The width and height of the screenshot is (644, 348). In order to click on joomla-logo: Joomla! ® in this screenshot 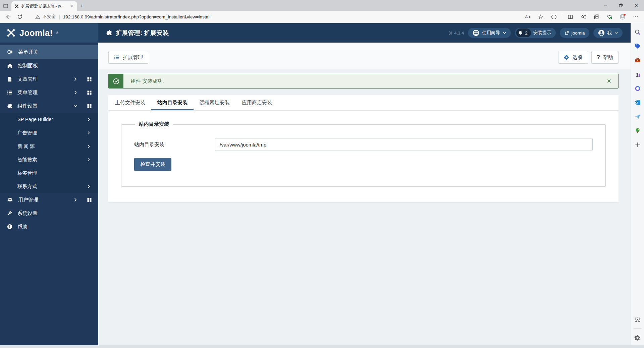, I will do `click(49, 33)`.